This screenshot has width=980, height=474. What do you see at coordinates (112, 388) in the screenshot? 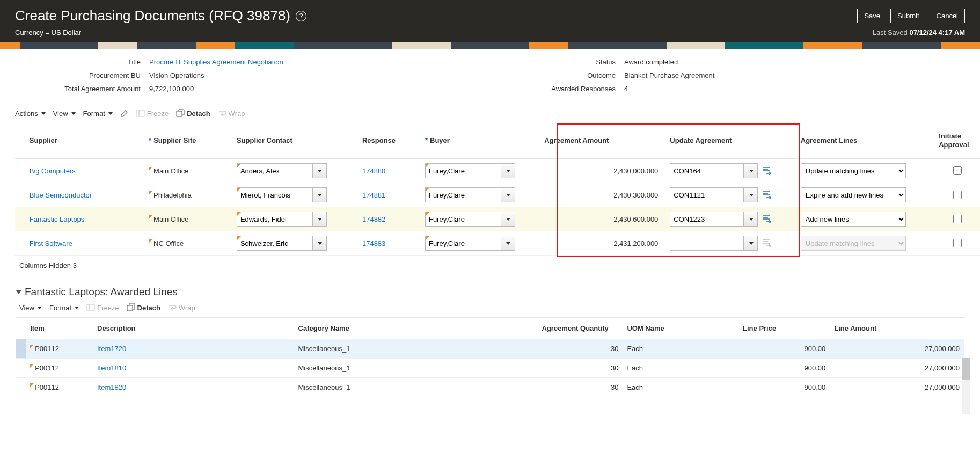
I see `item-desc-link: Item1820` at bounding box center [112, 388].